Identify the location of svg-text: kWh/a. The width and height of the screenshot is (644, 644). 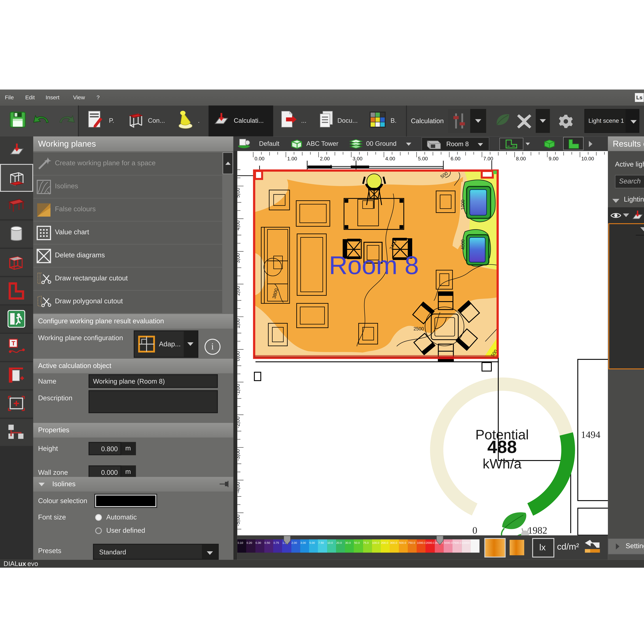
(502, 464).